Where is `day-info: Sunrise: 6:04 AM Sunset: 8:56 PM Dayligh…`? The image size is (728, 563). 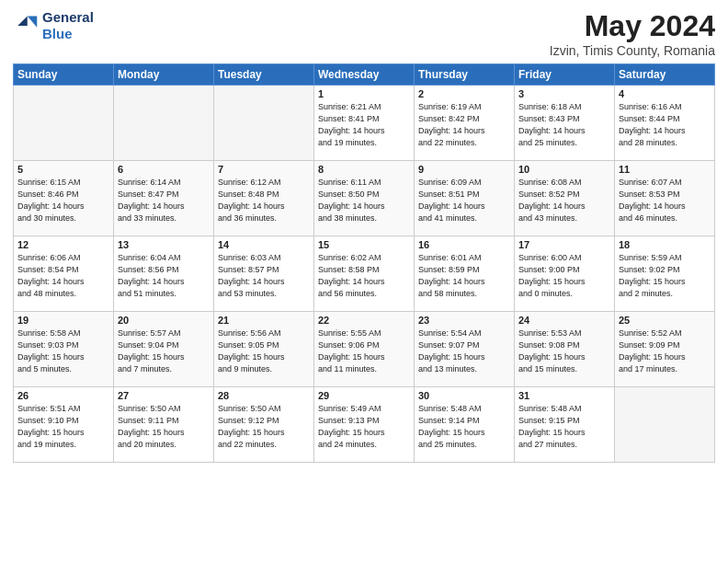
day-info: Sunrise: 6:04 AM Sunset: 8:56 PM Dayligh… is located at coordinates (164, 276).